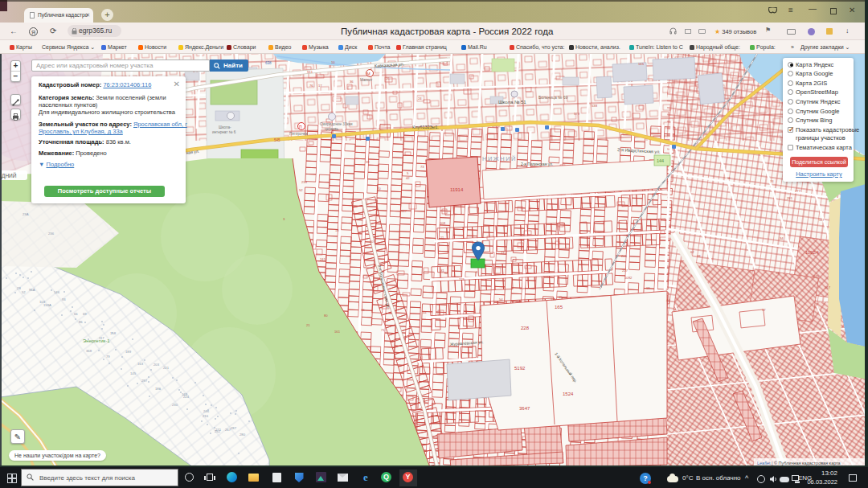 Image resolution: width=868 pixels, height=488 pixels. Describe the element at coordinates (26, 214) in the screenshot. I see `svg-text: 23A` at that location.